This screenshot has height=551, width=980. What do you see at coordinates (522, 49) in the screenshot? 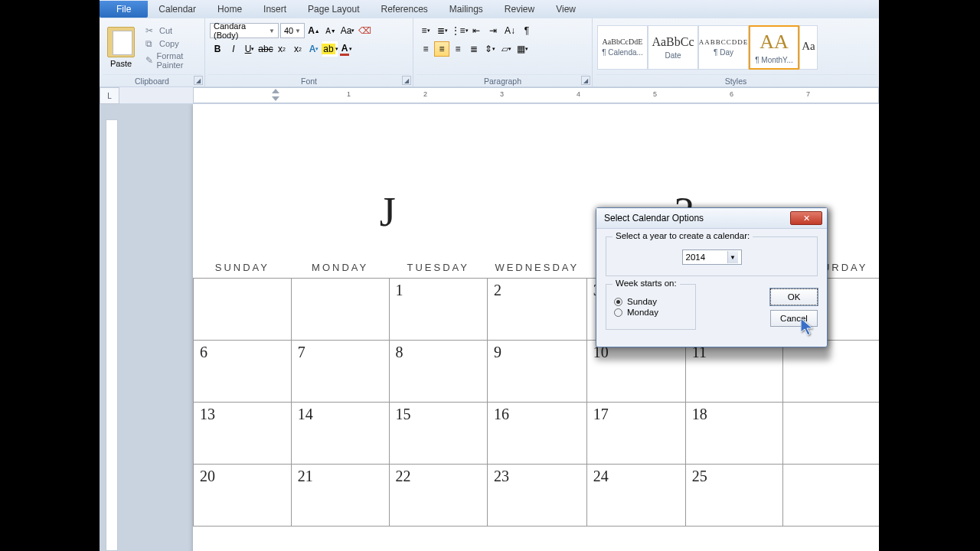
I see `borders-button: ▦▾` at bounding box center [522, 49].